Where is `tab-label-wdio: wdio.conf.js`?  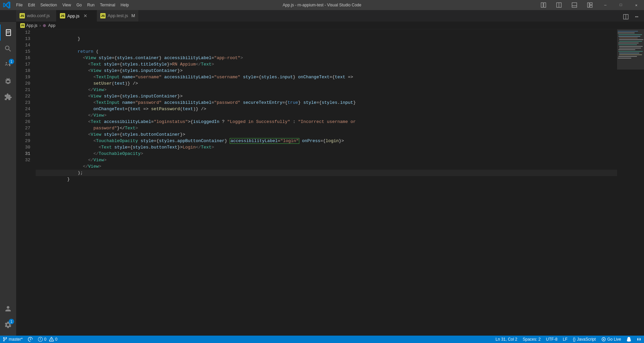
tab-label-wdio: wdio.conf.js is located at coordinates (38, 15).